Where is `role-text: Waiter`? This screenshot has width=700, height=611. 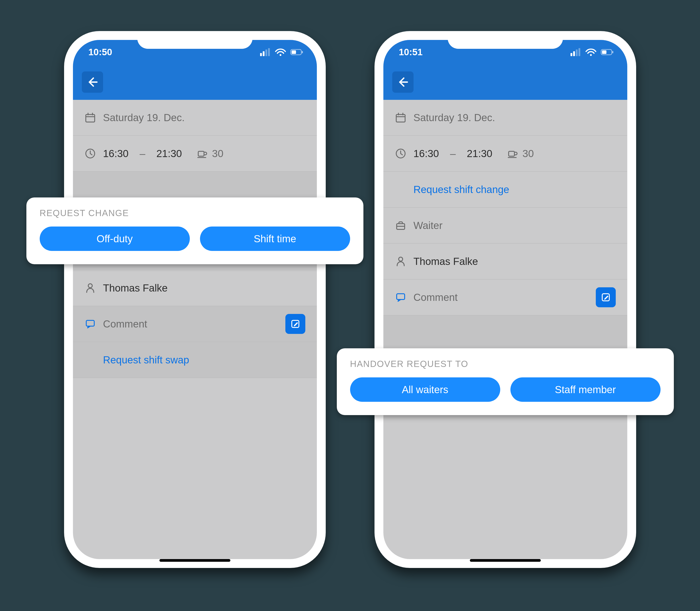 role-text: Waiter is located at coordinates (428, 226).